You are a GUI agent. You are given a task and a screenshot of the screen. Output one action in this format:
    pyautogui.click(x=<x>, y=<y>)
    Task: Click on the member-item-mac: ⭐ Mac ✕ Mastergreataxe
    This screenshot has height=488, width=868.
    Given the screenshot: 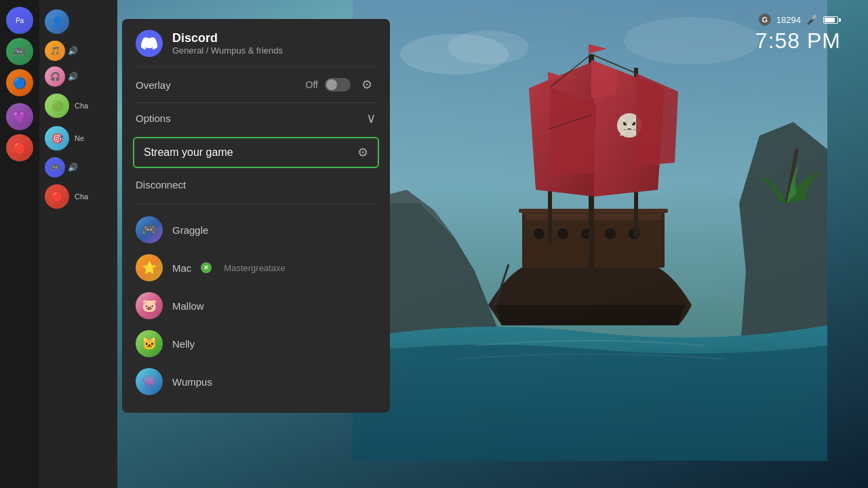 What is the action you would take?
    pyautogui.click(x=256, y=268)
    